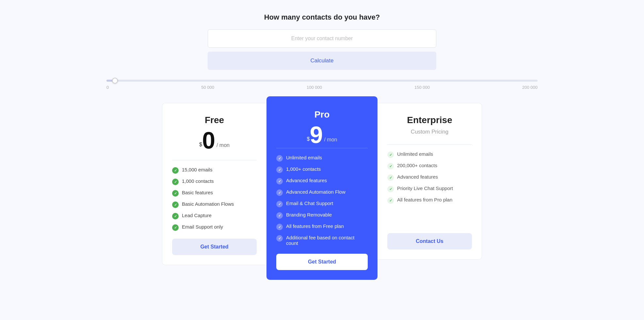 This screenshot has width=644, height=320. I want to click on free-feature-2: 1,000 contacts, so click(214, 182).